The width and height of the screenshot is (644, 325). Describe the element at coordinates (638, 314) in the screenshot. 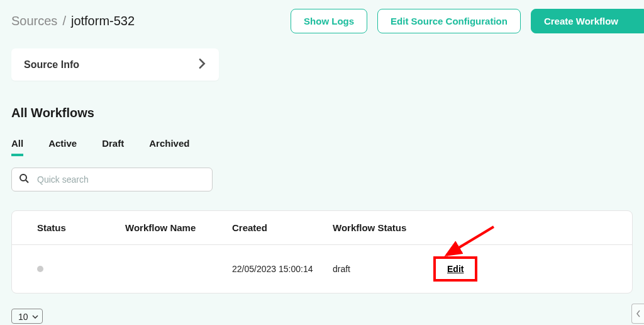

I see `chevron-left-icon` at that location.